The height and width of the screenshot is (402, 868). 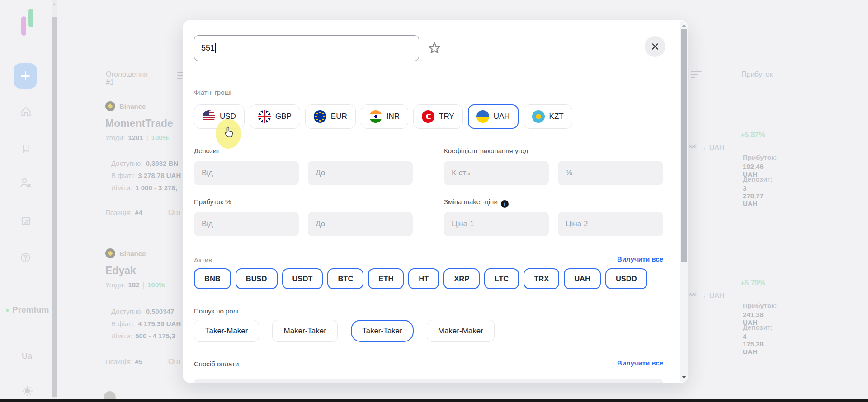 What do you see at coordinates (502, 117) in the screenshot?
I see `currency-code: UAH` at bounding box center [502, 117].